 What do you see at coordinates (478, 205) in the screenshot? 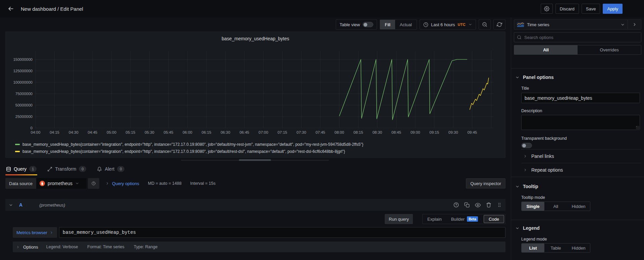
I see `toggle-query-visibility-button` at bounding box center [478, 205].